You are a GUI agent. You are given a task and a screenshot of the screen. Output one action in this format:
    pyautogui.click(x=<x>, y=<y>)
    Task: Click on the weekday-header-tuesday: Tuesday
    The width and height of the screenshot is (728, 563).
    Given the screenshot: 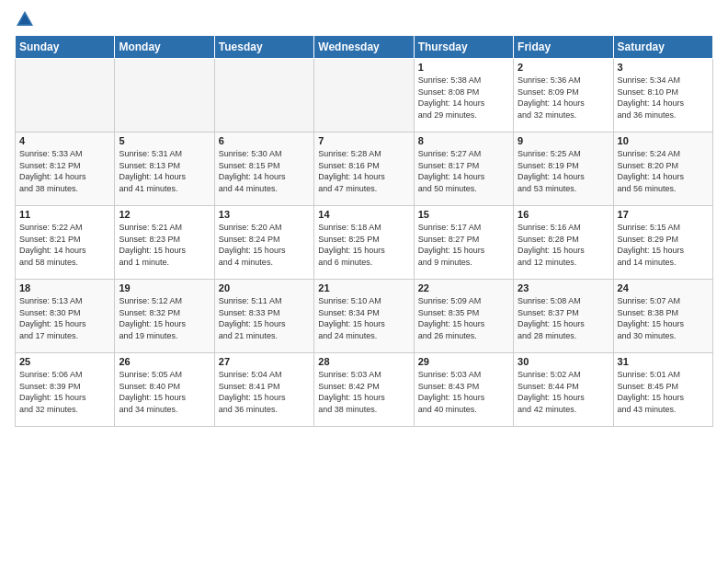 What is the action you would take?
    pyautogui.click(x=264, y=48)
    